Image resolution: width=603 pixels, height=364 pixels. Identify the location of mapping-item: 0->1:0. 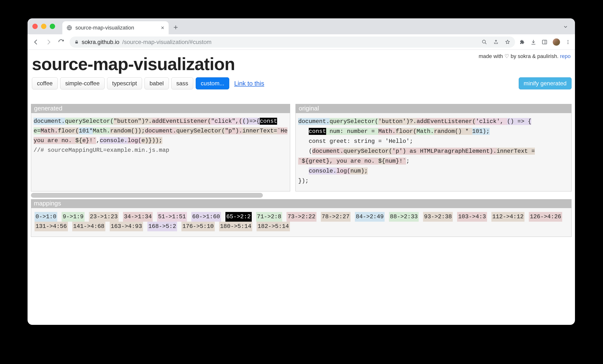
(46, 217).